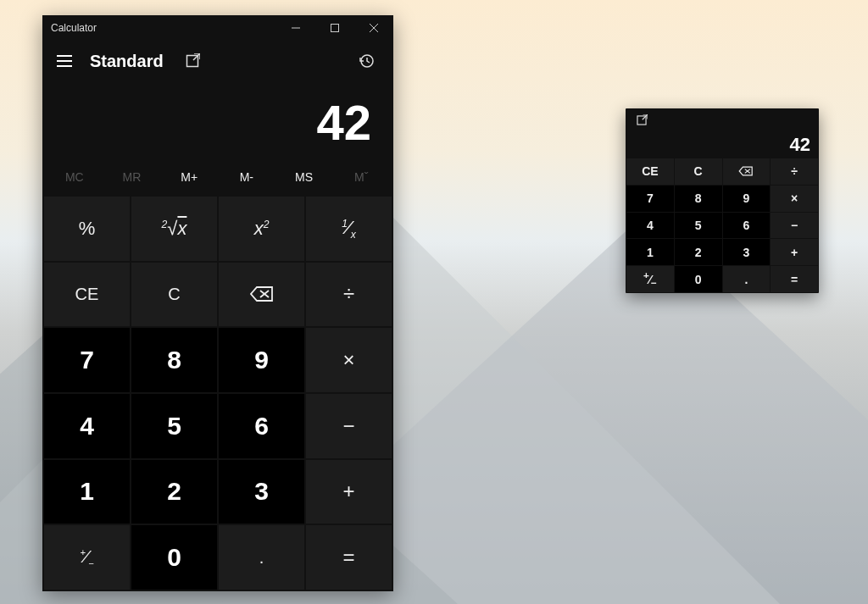 Image resolution: width=868 pixels, height=604 pixels. Describe the element at coordinates (296, 28) in the screenshot. I see `minimize-button` at that location.